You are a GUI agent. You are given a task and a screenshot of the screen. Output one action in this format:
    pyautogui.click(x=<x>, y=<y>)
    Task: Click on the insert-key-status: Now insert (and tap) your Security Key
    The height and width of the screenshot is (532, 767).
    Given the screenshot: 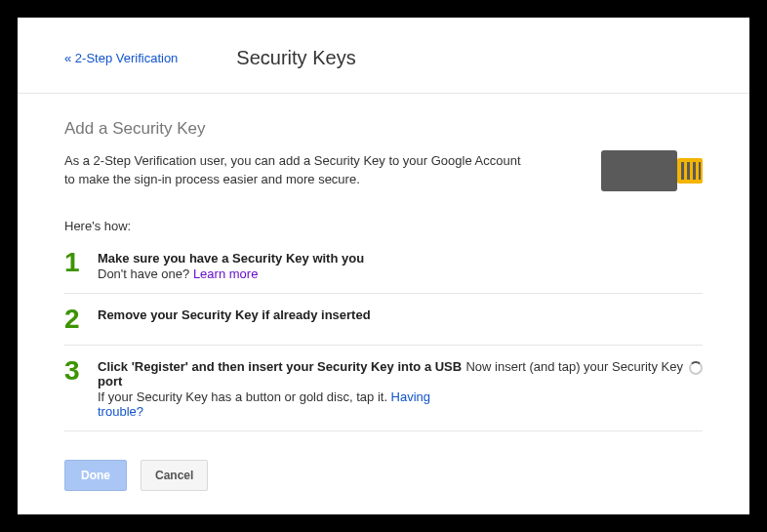 What is the action you would take?
    pyautogui.click(x=584, y=365)
    